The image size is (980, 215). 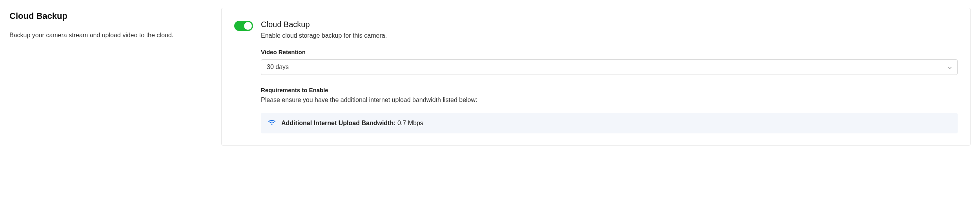 I want to click on bandwidth-info-box: Additional Internet Upload Bandwidth: 0.…, so click(x=609, y=123).